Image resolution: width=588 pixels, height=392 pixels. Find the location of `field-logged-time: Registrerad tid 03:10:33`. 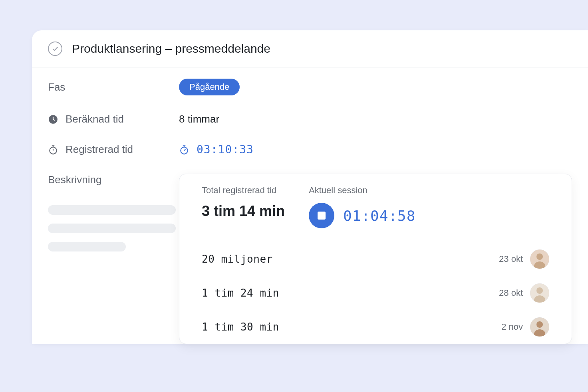

field-logged-time: Registrerad tid 03:10:33 is located at coordinates (310, 149).